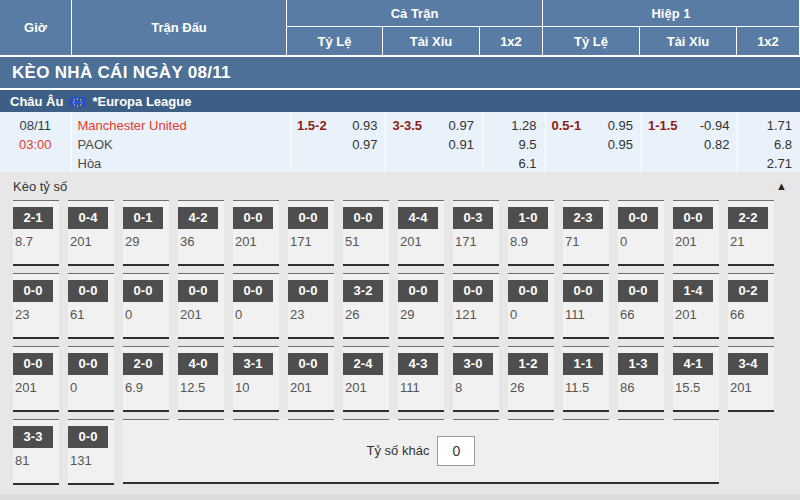 The width and height of the screenshot is (800, 500). Describe the element at coordinates (36, 242) in the screenshot. I see `score-odds-value: 8.7` at that location.